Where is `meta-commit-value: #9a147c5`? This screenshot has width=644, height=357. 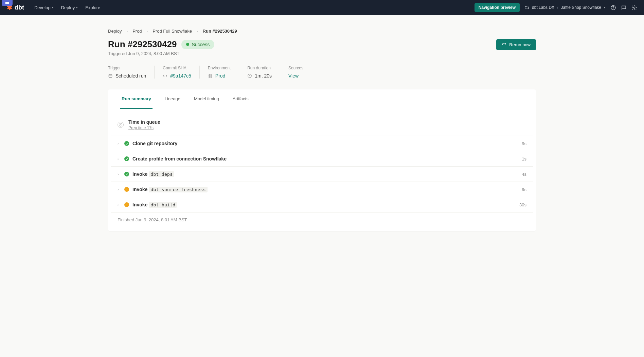 meta-commit-value: #9a147c5 is located at coordinates (181, 76).